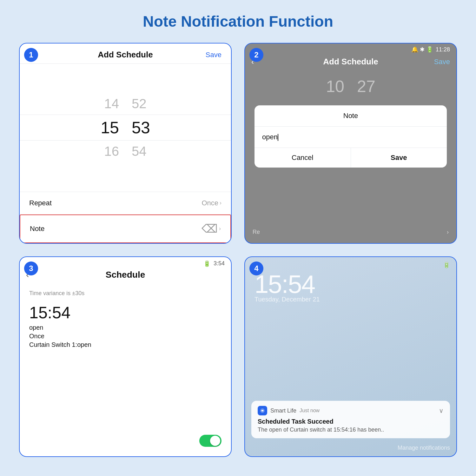  I want to click on time-hour-3: 16, so click(112, 151).